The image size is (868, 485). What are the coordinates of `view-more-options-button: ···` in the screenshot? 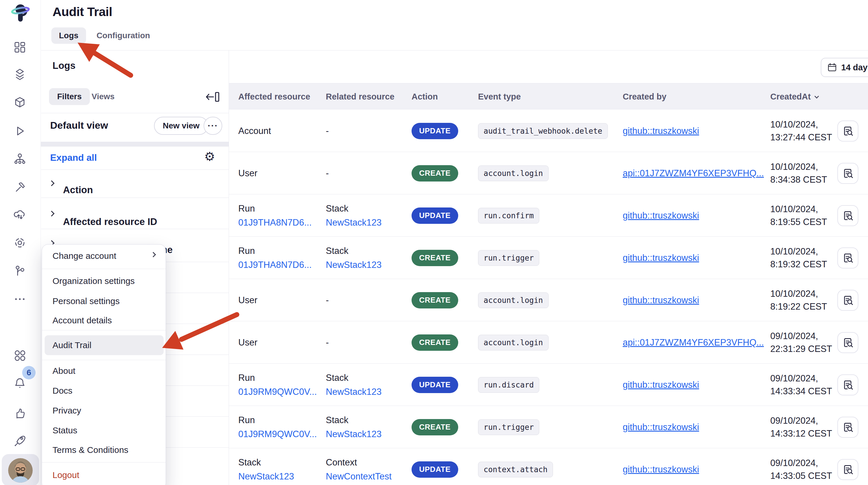 It's located at (213, 126).